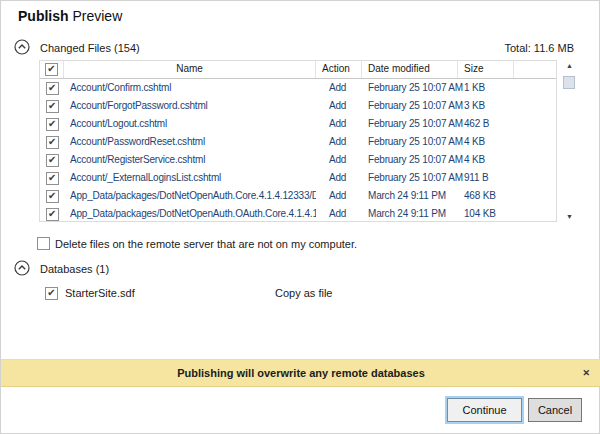 This screenshot has width=600, height=434. Describe the element at coordinates (305, 294) in the screenshot. I see `database-row: ✔ StarterSite.sdf Copy as file` at that location.